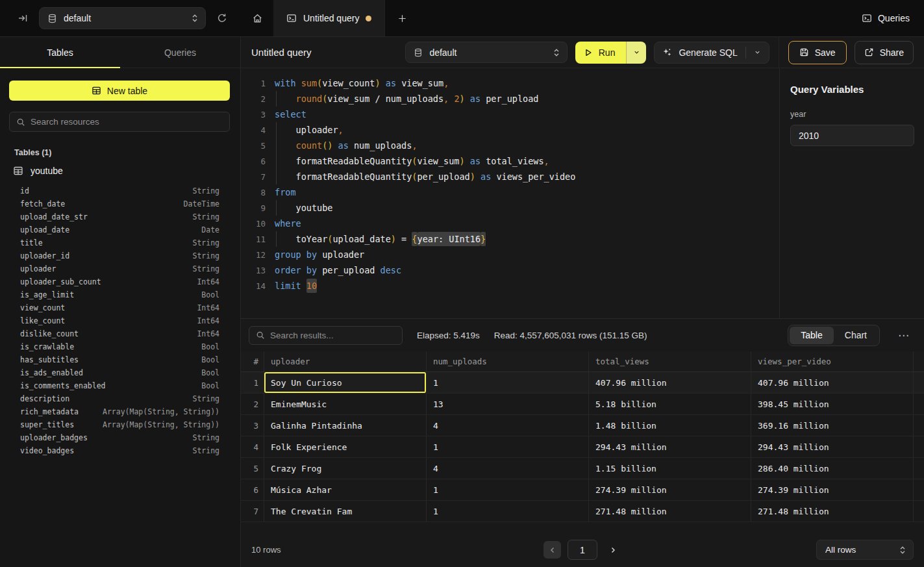 The image size is (924, 567). Describe the element at coordinates (670, 361) in the screenshot. I see `results-column-header: total_views` at that location.